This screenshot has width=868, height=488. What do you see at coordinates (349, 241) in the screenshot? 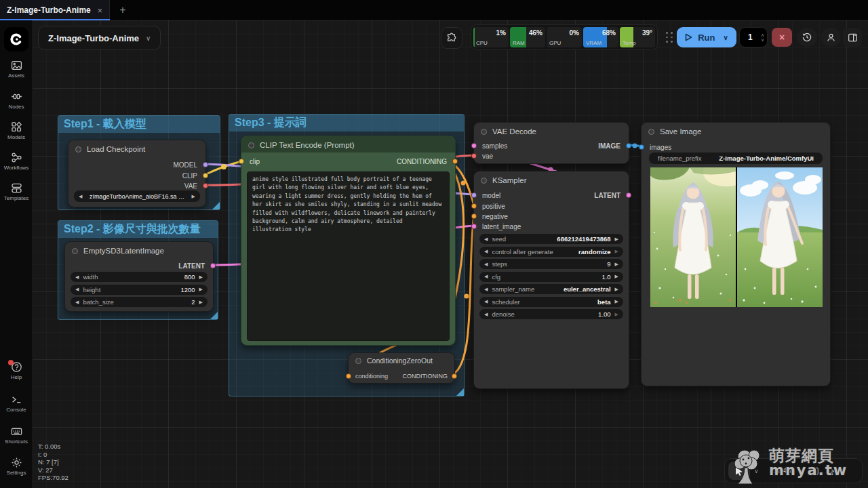
I see `node-clip-text-encode: CLIP Text Encode (Prompt) clip CONDITION…` at bounding box center [349, 241].